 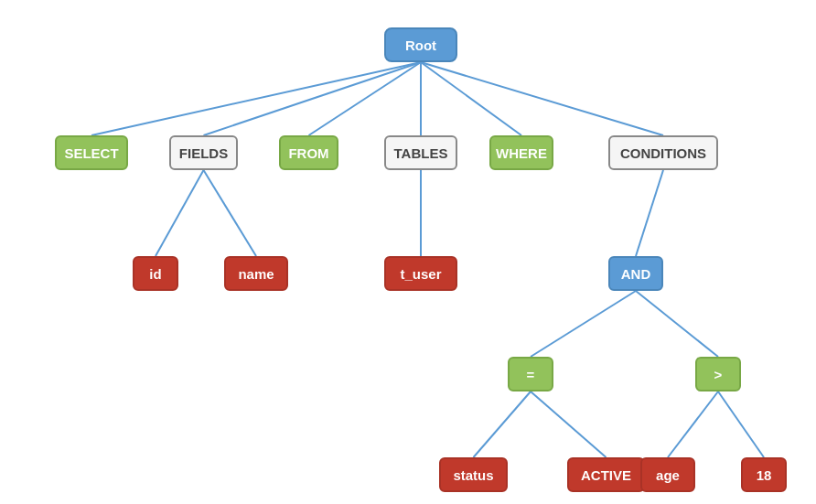 I want to click on node-gt: >, so click(x=718, y=374).